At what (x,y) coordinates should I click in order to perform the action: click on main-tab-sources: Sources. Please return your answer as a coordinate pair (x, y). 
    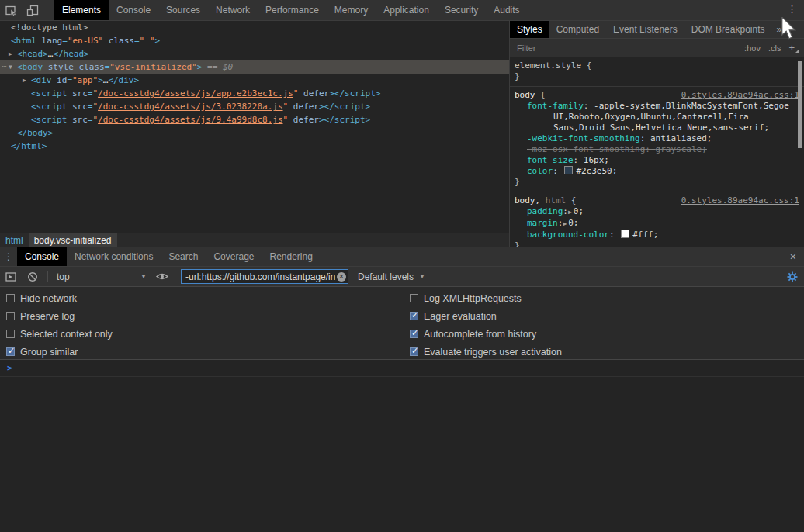
    Looking at the image, I should click on (183, 10).